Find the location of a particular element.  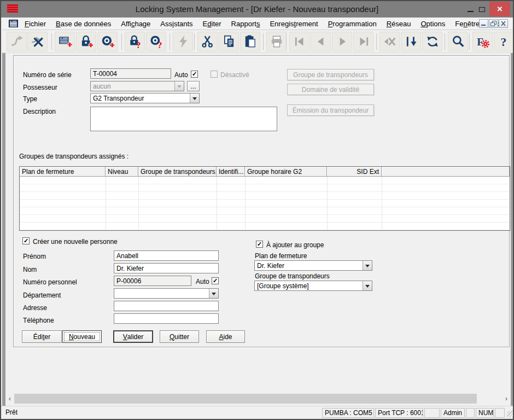

read-transponder-icon: ? is located at coordinates (156, 42).